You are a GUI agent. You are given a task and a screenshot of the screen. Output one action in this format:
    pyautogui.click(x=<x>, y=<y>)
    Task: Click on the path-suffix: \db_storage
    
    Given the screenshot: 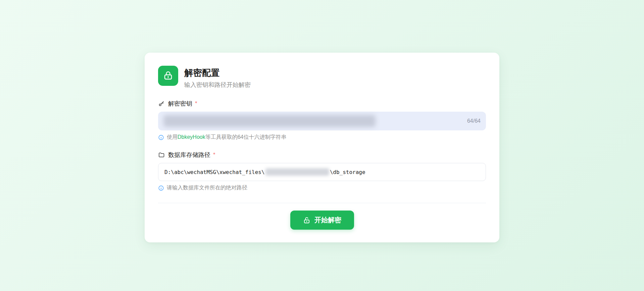 What is the action you would take?
    pyautogui.click(x=348, y=172)
    